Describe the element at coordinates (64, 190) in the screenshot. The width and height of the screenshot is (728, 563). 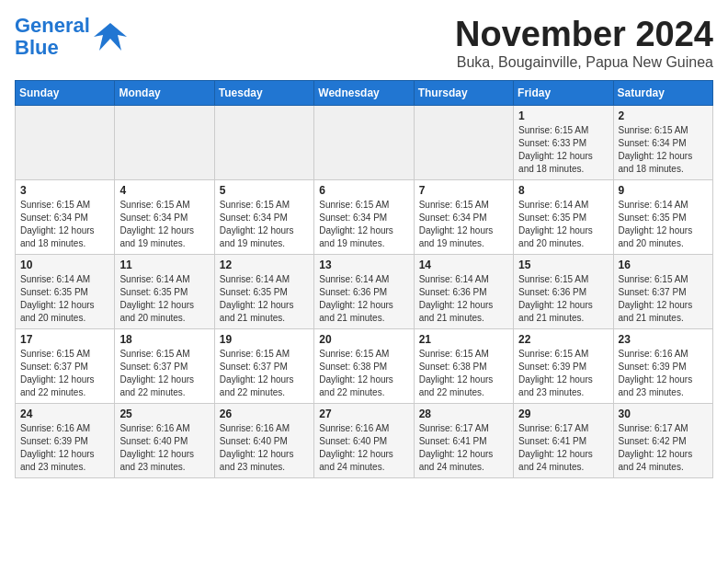
I see `day-number: 3` at that location.